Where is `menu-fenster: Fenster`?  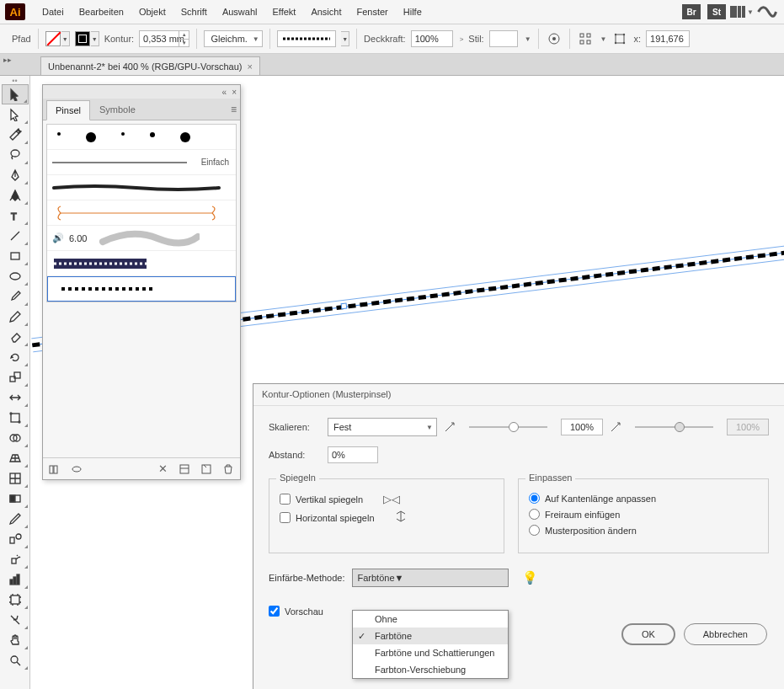
menu-fenster: Fenster is located at coordinates (372, 12).